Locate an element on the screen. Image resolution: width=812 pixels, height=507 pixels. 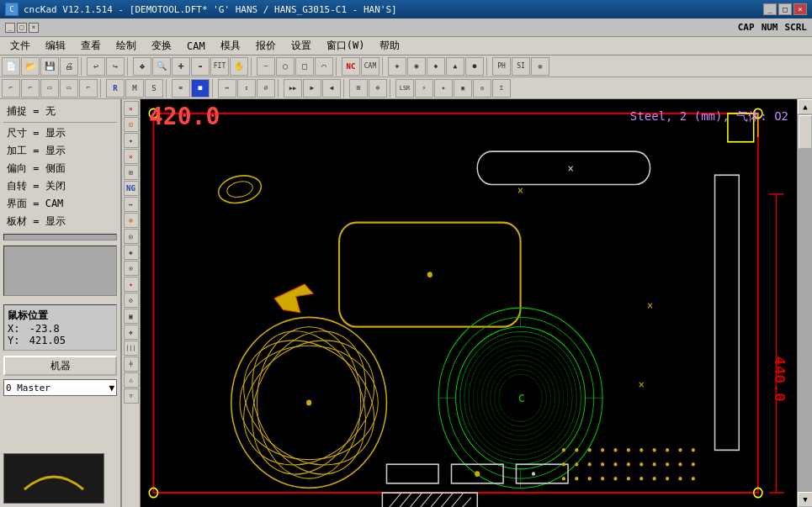
tool2-btn: ◉ is located at coordinates (417, 66).